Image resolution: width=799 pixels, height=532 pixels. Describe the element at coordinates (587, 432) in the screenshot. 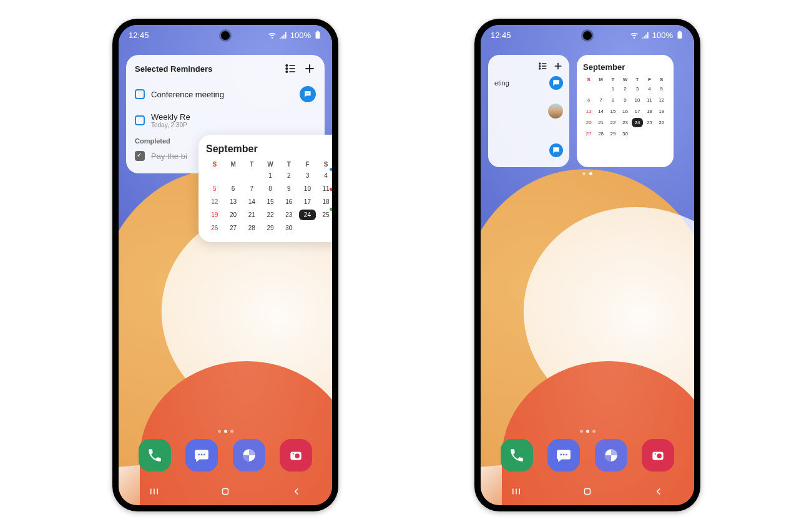

I see `page-indicator` at that location.